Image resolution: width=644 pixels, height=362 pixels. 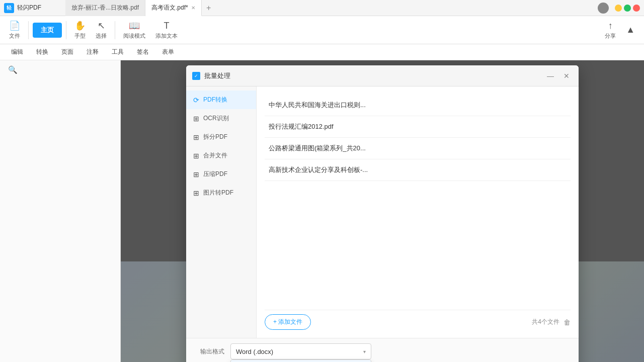 I want to click on modal-sidebar-ocr: ⊞ OCR识别, so click(x=221, y=119).